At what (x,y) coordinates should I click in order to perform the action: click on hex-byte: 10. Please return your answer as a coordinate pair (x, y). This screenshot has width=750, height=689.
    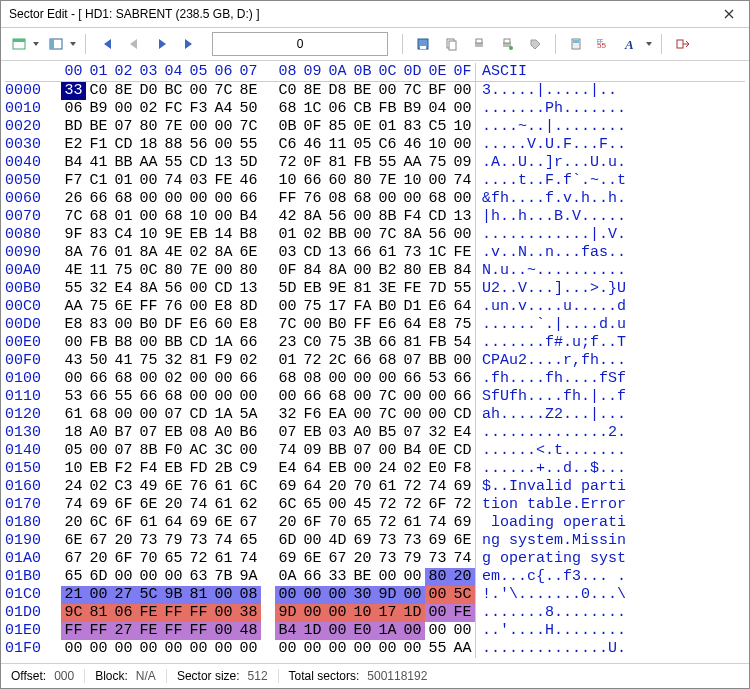
    Looking at the image, I should click on (412, 181).